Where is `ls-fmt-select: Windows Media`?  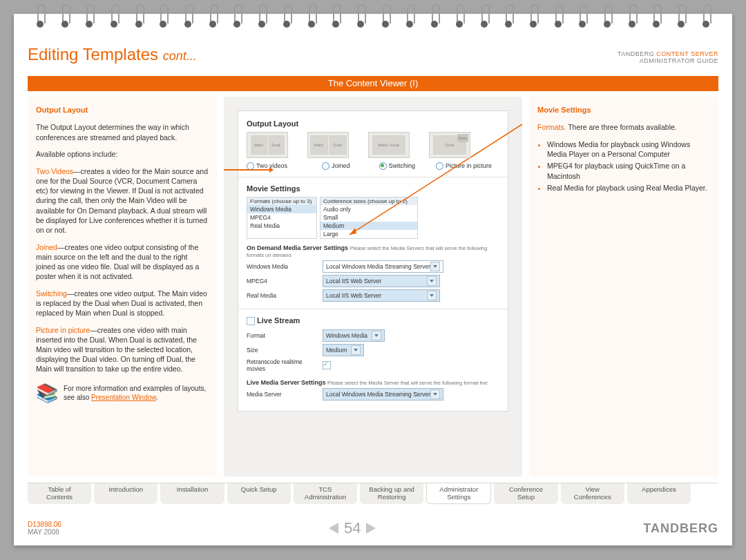 ls-fmt-select: Windows Media is located at coordinates (354, 336).